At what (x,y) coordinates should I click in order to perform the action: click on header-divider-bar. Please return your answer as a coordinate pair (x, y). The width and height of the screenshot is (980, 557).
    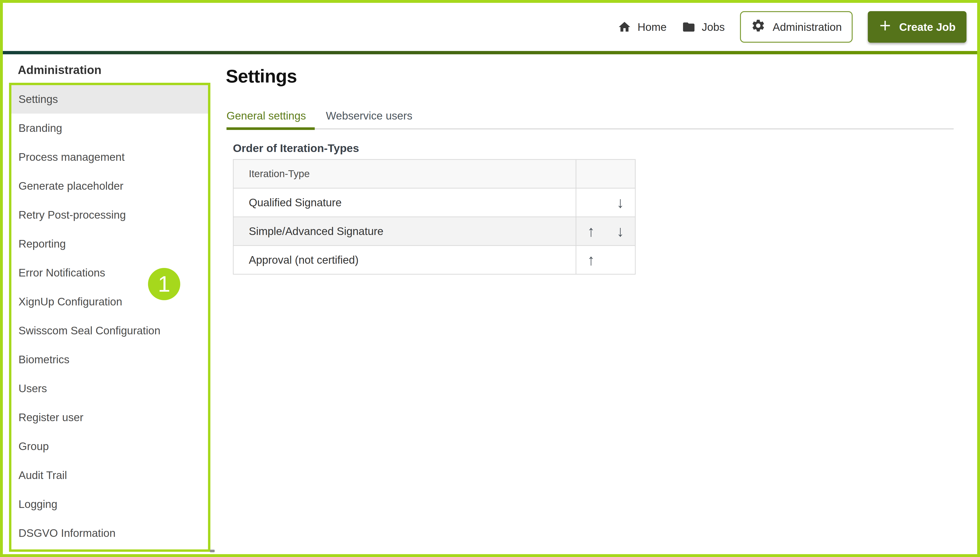
    Looking at the image, I should click on (490, 53).